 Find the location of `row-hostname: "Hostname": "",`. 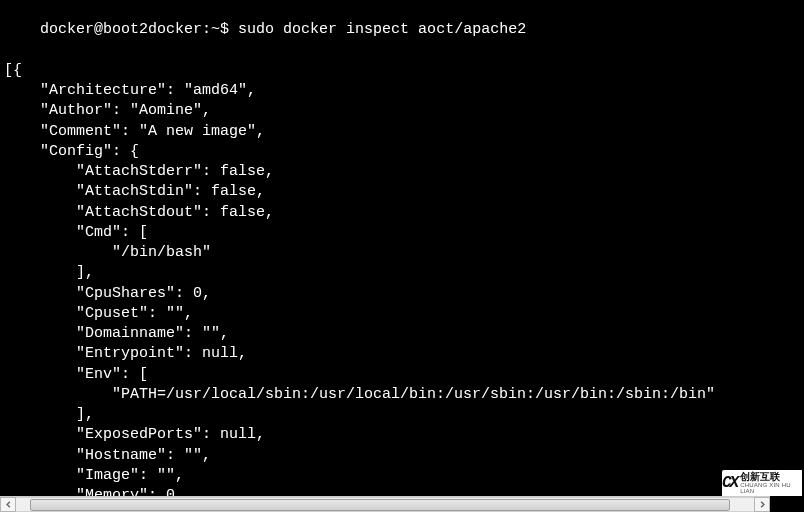

row-hostname: "Hostname": "", is located at coordinates (402, 456).